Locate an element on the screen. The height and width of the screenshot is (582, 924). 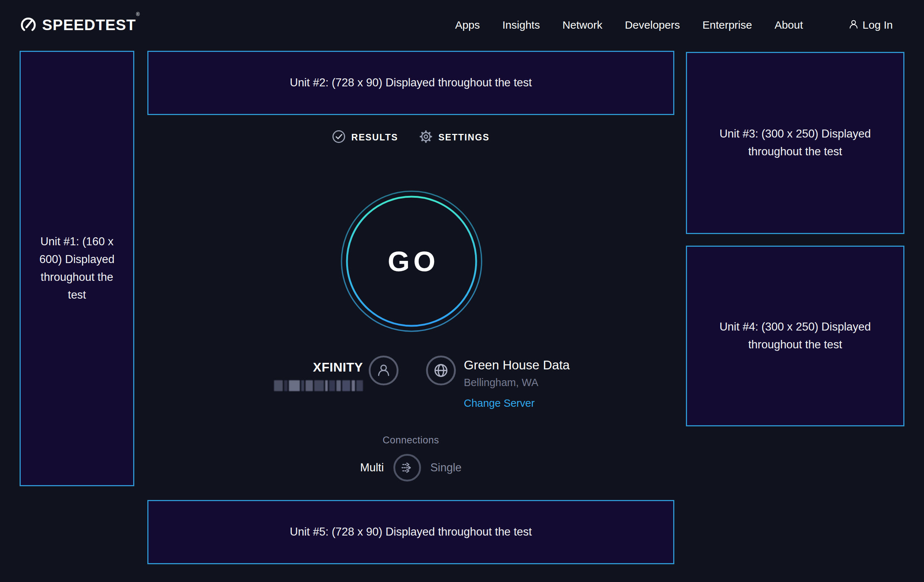
main-nav: Apps Insights Network Developers Enterpr… is located at coordinates (674, 25).